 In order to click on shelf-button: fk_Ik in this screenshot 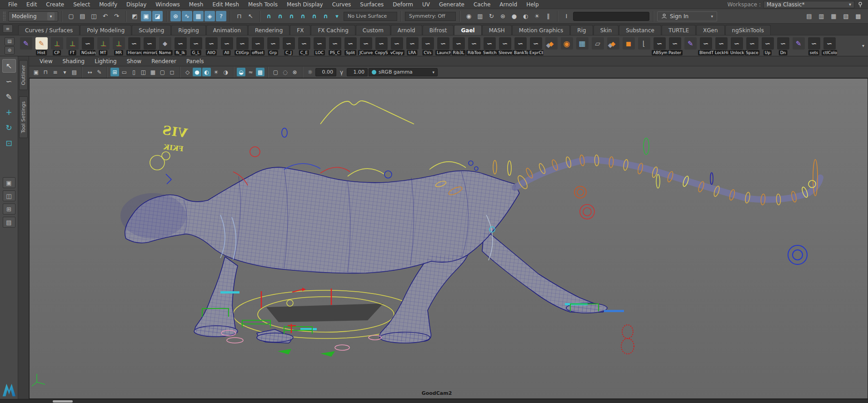, I will do `click(180, 46)`.